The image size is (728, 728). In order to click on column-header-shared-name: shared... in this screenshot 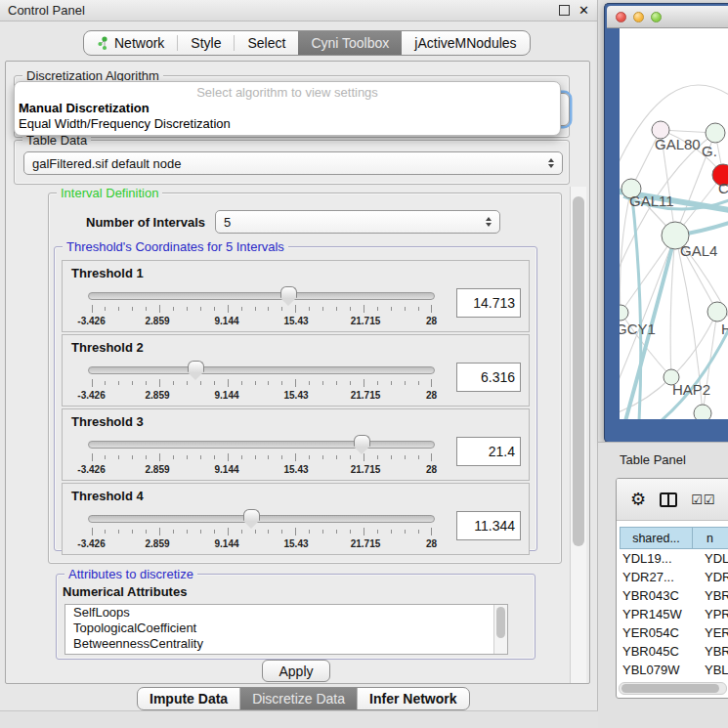, I will do `click(657, 537)`.